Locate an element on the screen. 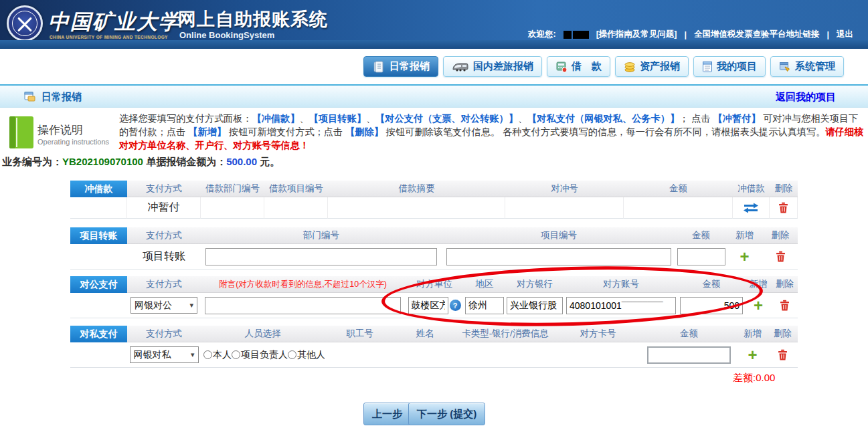 The width and height of the screenshot is (868, 432). tab-loan: 借 款 is located at coordinates (578, 67).